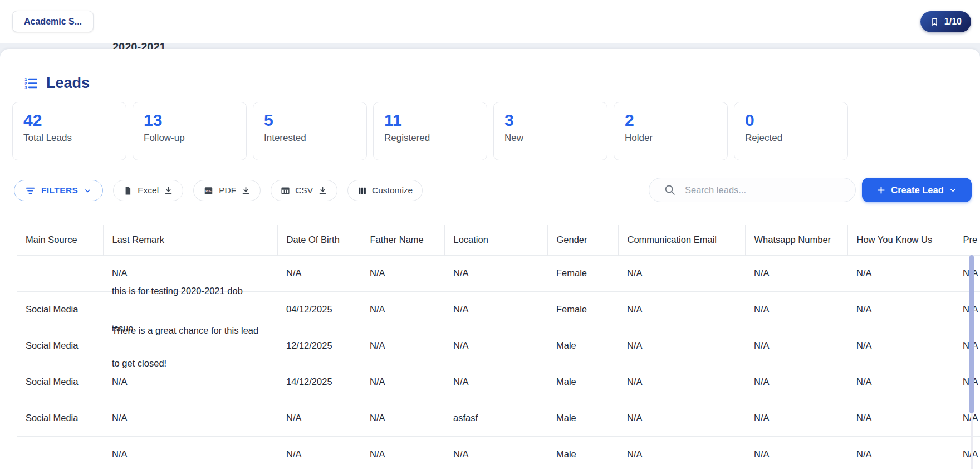 Image resolution: width=980 pixels, height=469 pixels. What do you see at coordinates (791, 131) in the screenshot?
I see `stat-card-rejected: 0 Rejected` at bounding box center [791, 131].